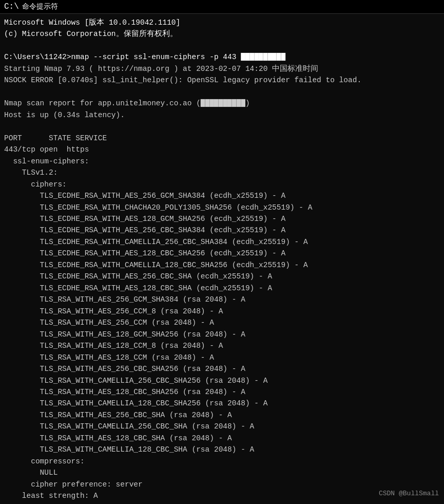 This screenshot has width=444, height=504. What do you see at coordinates (222, 196) in the screenshot?
I see `terminal-line: TLS_ECDHE_RSA_WITH_AES_256_GCM_SHA384 (e…` at bounding box center [222, 196].